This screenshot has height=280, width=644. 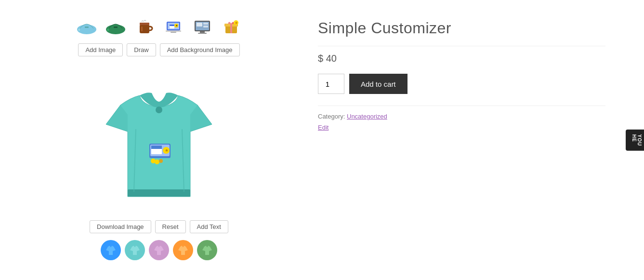 I want to click on tshirt-canvas: ★, so click(x=159, y=139).